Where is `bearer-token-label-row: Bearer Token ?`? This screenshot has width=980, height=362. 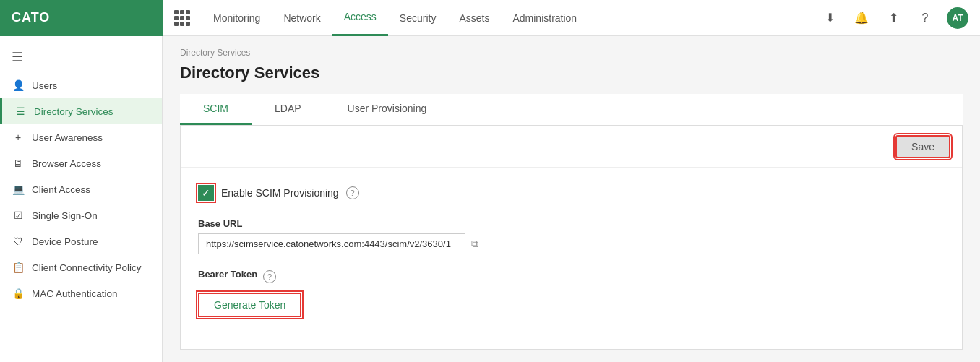
bearer-token-label-row: Bearer Token ? is located at coordinates (571, 276).